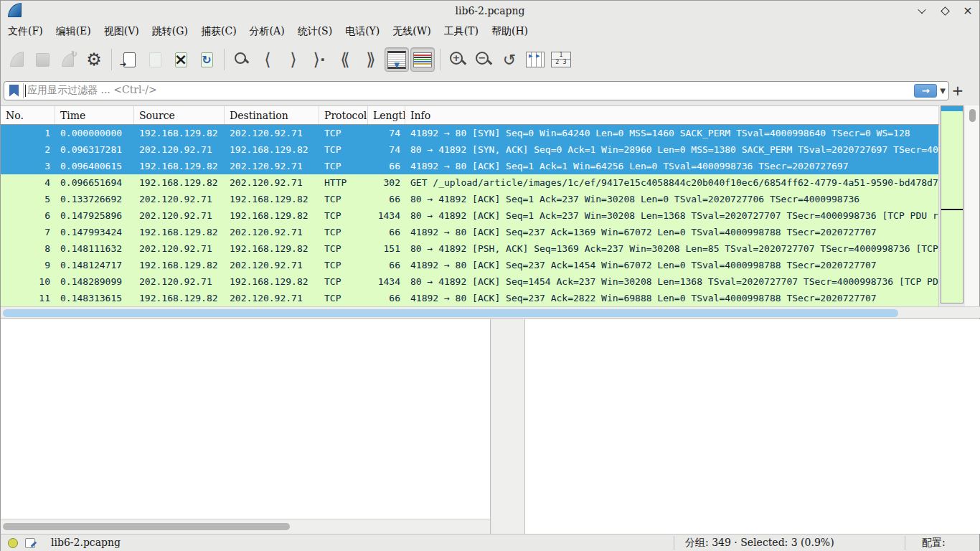 Image resolution: width=980 pixels, height=551 pixels. Describe the element at coordinates (952, 204) in the screenshot. I see `packet-minimap` at that location.